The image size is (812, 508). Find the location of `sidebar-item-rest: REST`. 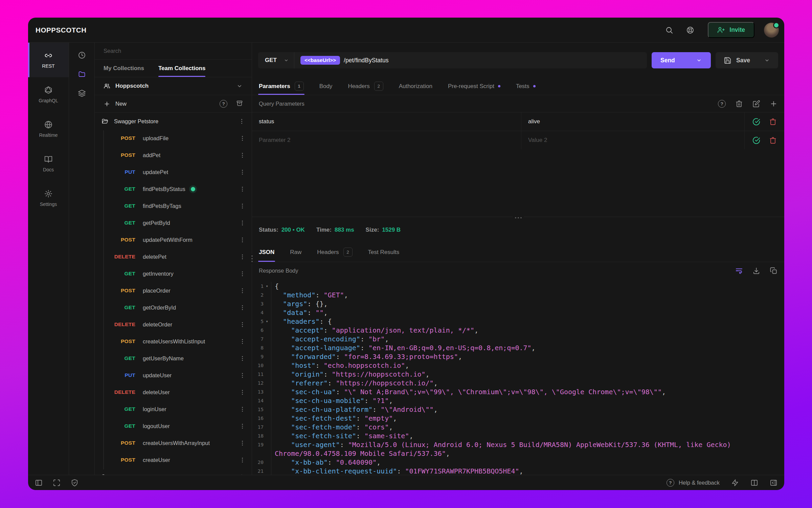

sidebar-item-rest: REST is located at coordinates (48, 60).